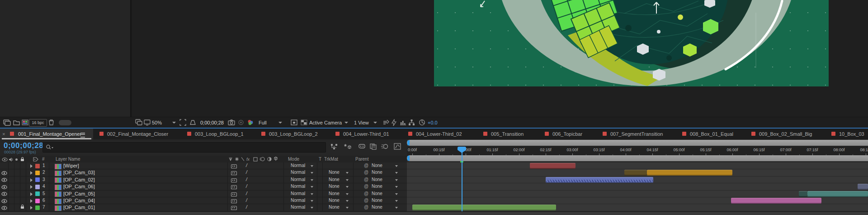  What do you see at coordinates (36, 159) in the screenshot?
I see `label-color-icon` at bounding box center [36, 159].